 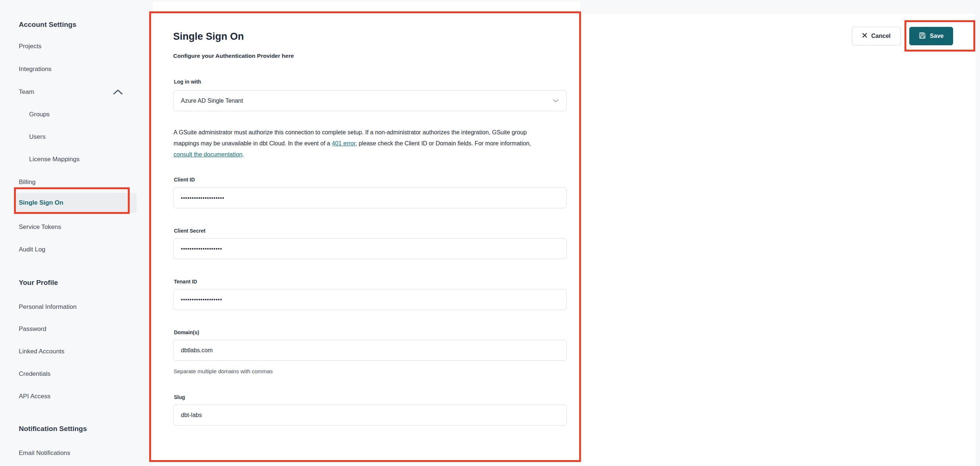 I want to click on sidebar-item-audit-log: Audit Log, so click(x=32, y=249).